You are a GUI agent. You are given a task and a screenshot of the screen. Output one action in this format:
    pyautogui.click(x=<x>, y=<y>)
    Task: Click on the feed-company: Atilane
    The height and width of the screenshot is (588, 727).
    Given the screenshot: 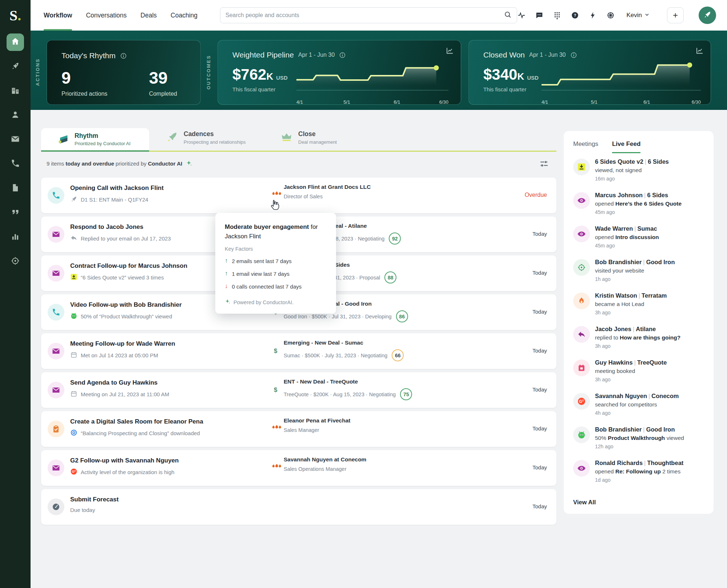 What is the action you would take?
    pyautogui.click(x=646, y=329)
    